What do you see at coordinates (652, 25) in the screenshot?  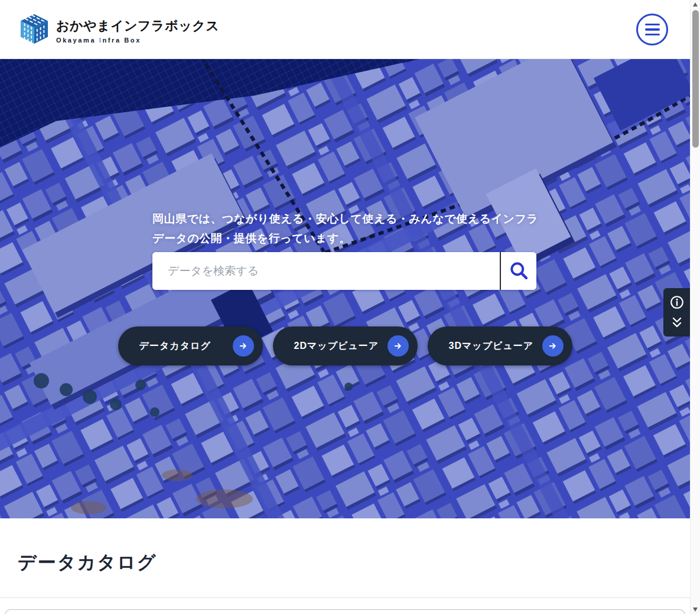 I see `hamburger-icon` at bounding box center [652, 25].